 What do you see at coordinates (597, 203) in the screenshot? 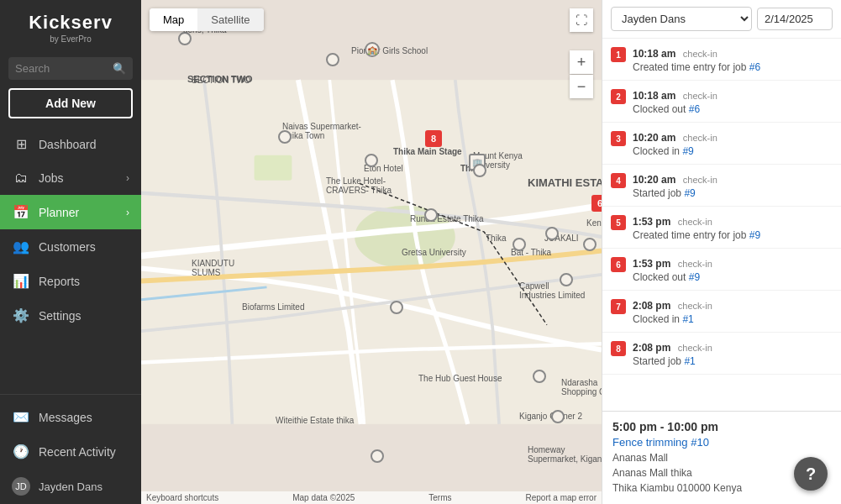
I see `map-pin-6: 6` at bounding box center [597, 203].